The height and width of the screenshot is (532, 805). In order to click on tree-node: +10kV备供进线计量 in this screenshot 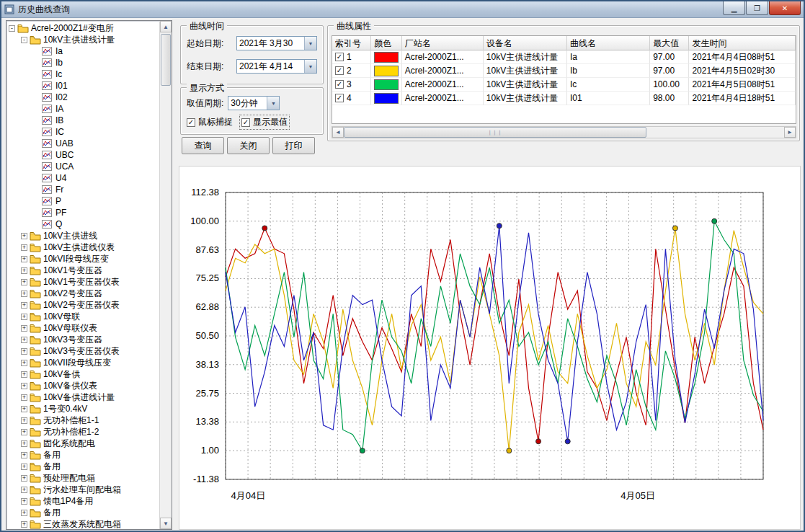, I will do `click(90, 397)`.